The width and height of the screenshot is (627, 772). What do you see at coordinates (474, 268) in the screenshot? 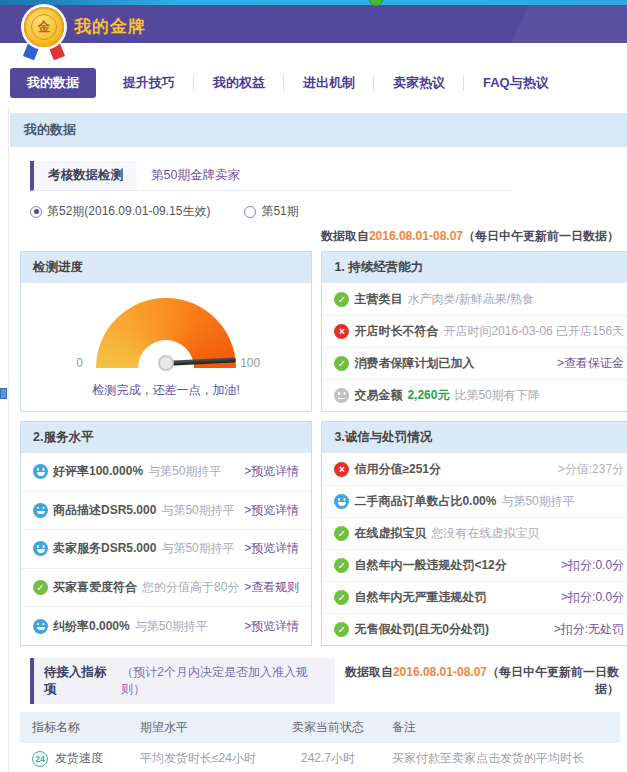
I see `panel-operation-title: 1. 持续经营能力` at bounding box center [474, 268].